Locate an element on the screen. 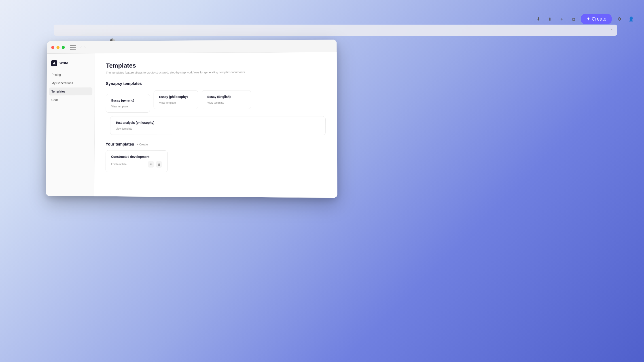 The width and height of the screenshot is (644, 362). refresh-icon: ↻ is located at coordinates (612, 30).